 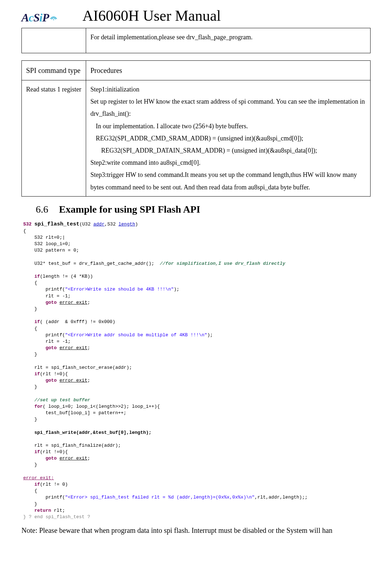 What do you see at coordinates (54, 71) in the screenshot?
I see `spi-header-left: SPI command type` at bounding box center [54, 71].